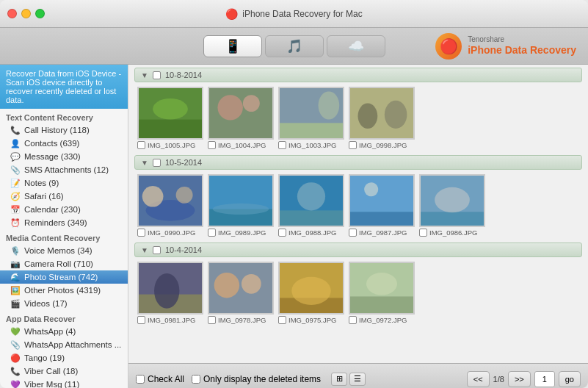  Describe the element at coordinates (64, 290) in the screenshot. I see `sidebar-item-other-photos: 🖼️ Other Photos (4319)` at that location.